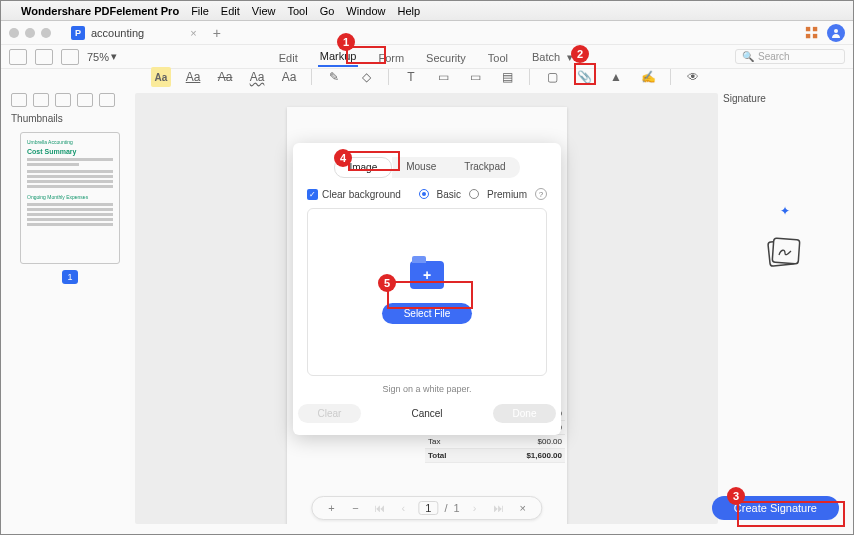 This screenshot has height=535, width=854. What do you see at coordinates (427, 389) in the screenshot?
I see `hint-text: Sign on a white paper.` at bounding box center [427, 389].